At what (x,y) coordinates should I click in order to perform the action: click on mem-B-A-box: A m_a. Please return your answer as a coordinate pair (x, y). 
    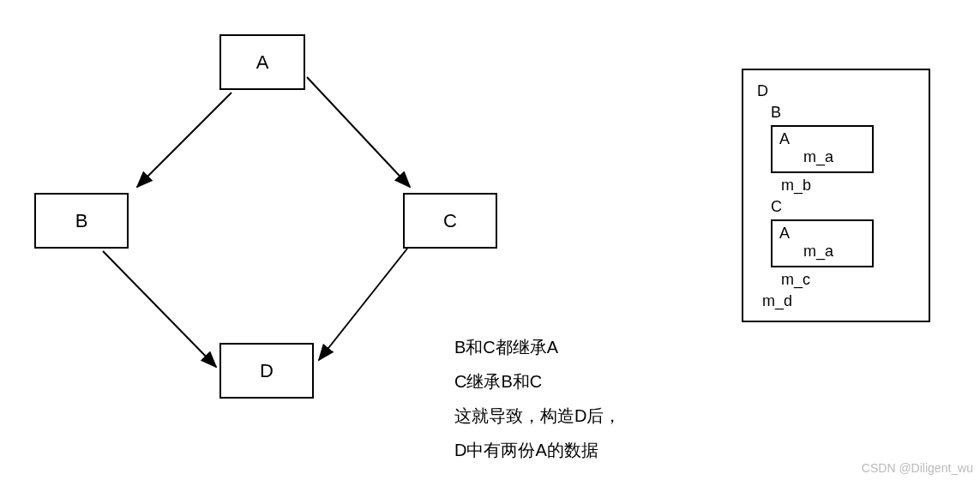
    Looking at the image, I should click on (822, 149).